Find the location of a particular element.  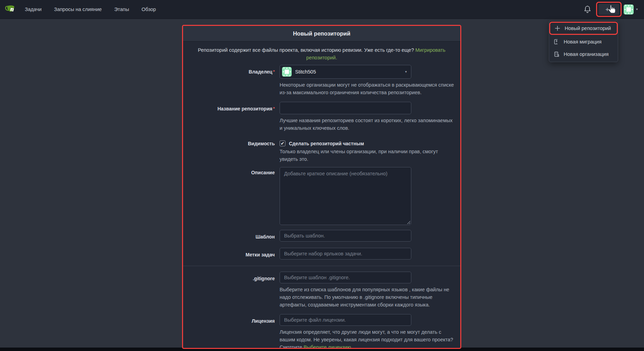

issue-labels-label: Метки задач is located at coordinates (232, 254).